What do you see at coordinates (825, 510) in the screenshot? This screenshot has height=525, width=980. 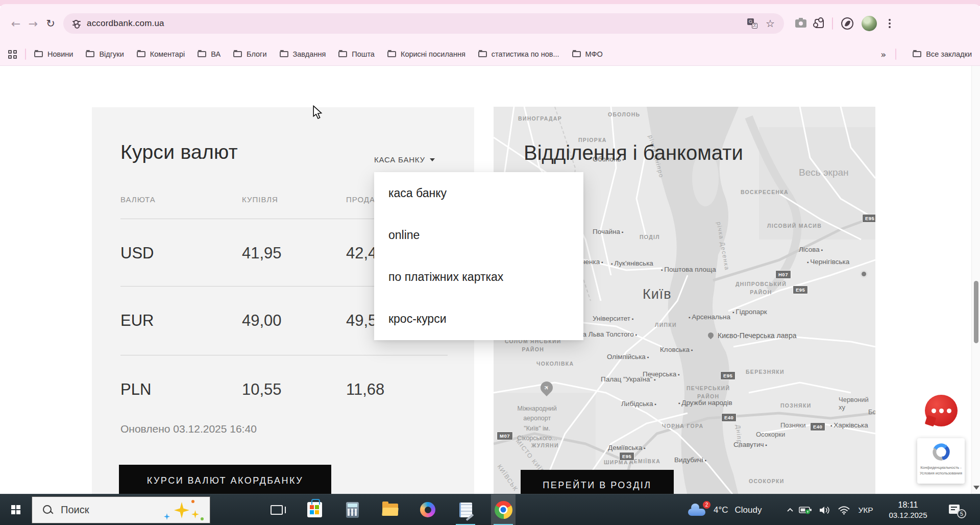 I see `speaker-icon` at bounding box center [825, 510].